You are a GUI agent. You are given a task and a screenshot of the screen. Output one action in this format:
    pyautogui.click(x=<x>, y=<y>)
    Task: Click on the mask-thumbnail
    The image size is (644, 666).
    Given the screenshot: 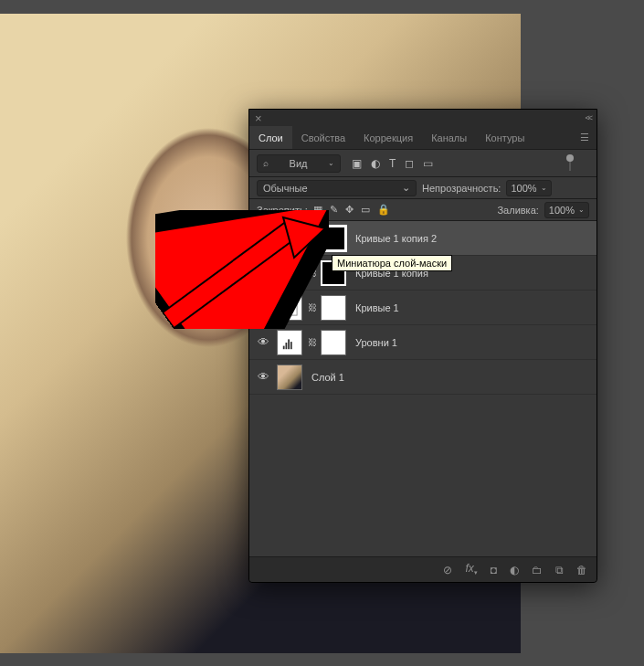 What is the action you would take?
    pyautogui.click(x=333, y=343)
    